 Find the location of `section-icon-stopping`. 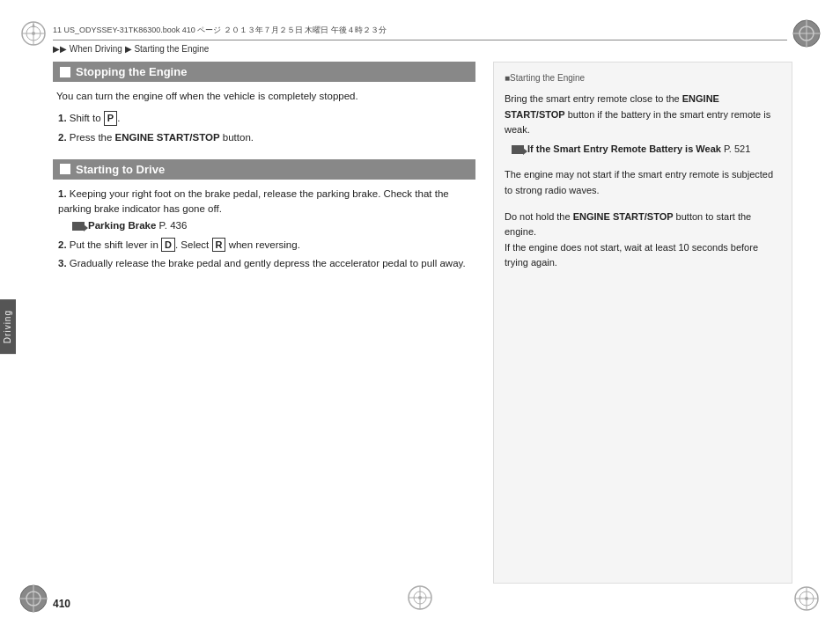

section-icon-stopping is located at coordinates (65, 72).